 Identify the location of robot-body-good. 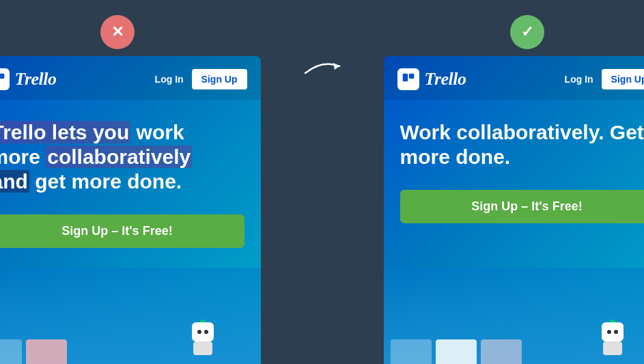
(613, 348).